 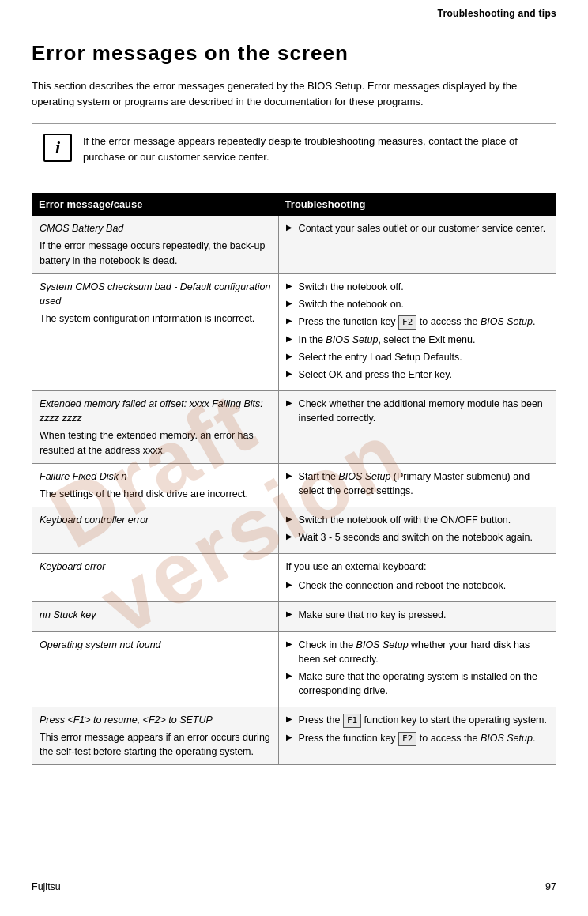 What do you see at coordinates (417, 287) in the screenshot?
I see `list-item: Switch the notebook off.` at bounding box center [417, 287].